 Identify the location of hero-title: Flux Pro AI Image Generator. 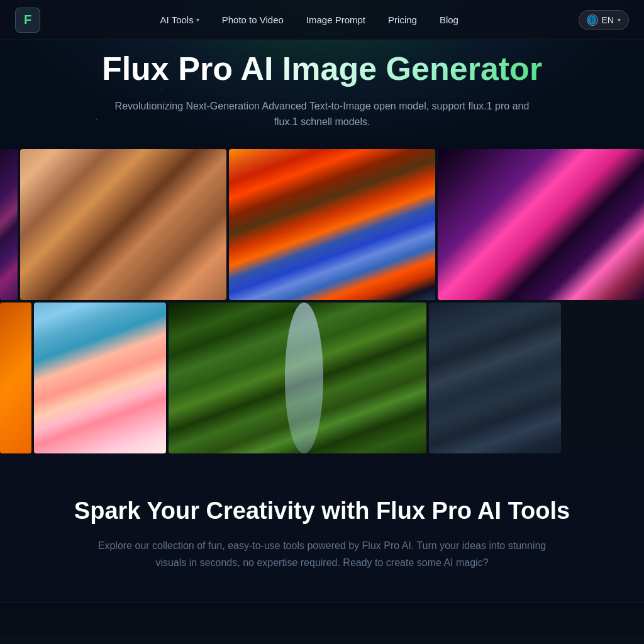
(322, 69).